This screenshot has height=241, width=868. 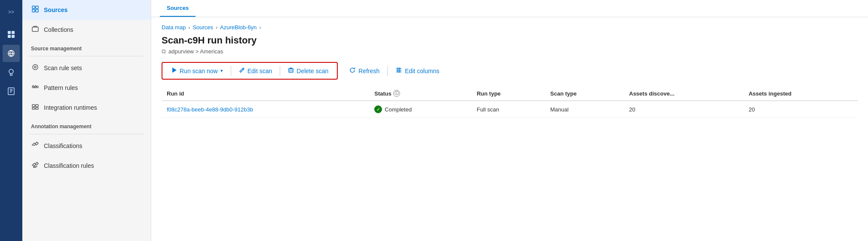 I want to click on run-type-cell: Full scan, so click(x=508, y=109).